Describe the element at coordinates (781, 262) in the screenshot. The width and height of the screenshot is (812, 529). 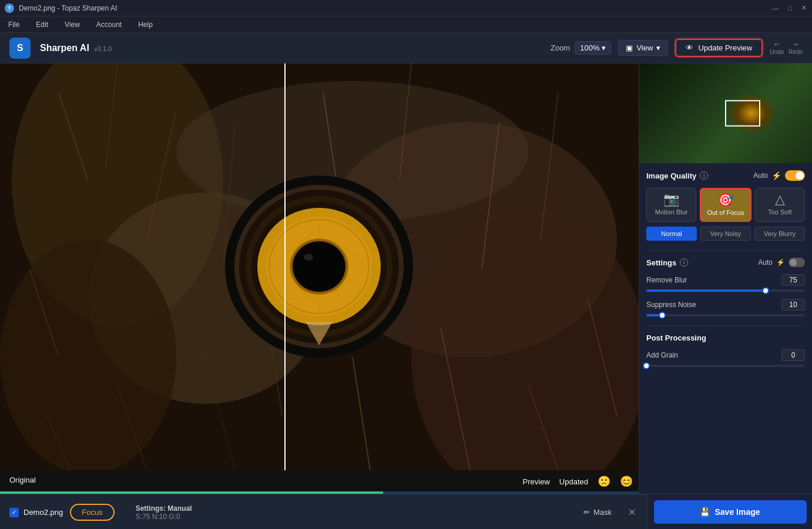
I see `settings-auto-group: Auto ⚡` at that location.